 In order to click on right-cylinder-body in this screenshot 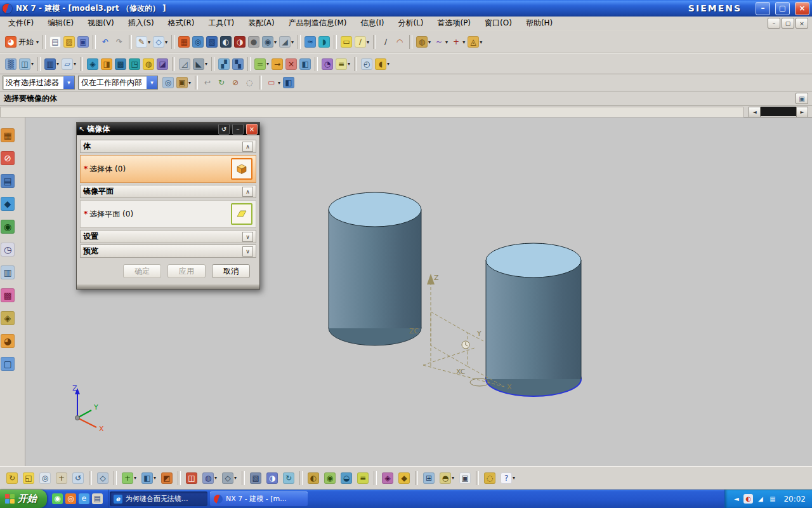, I will do `click(534, 320)`.